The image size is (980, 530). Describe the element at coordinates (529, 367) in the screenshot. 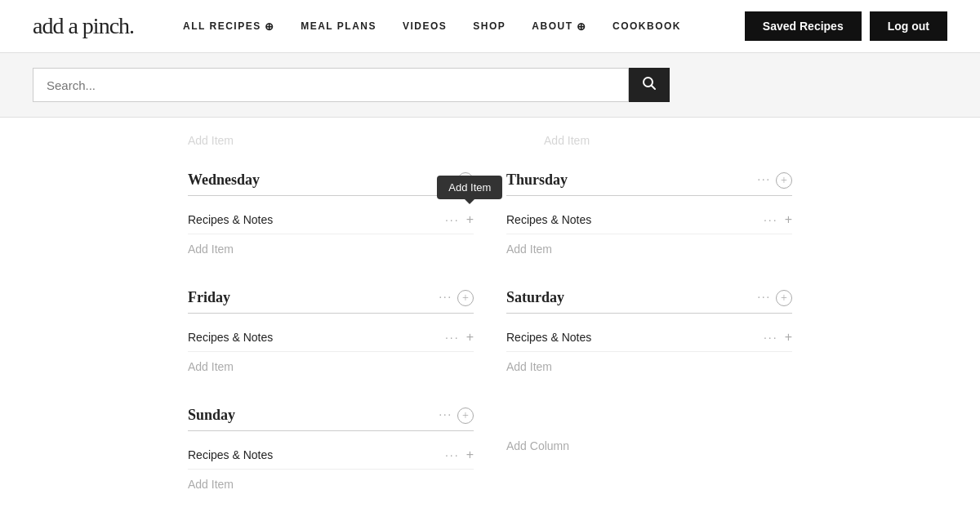

I see `saturday-add-item: Add Item` at that location.